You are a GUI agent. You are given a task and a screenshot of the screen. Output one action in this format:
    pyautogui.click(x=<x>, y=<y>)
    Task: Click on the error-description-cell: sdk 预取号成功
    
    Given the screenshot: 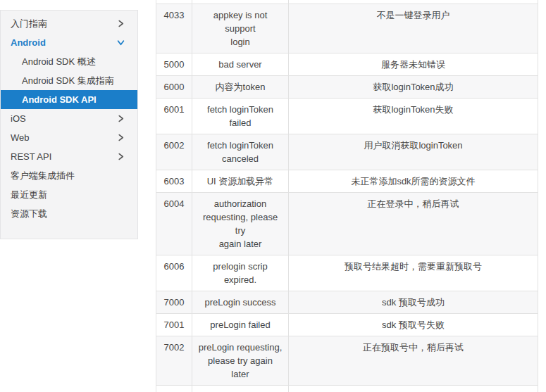 What is the action you would take?
    pyautogui.click(x=414, y=302)
    